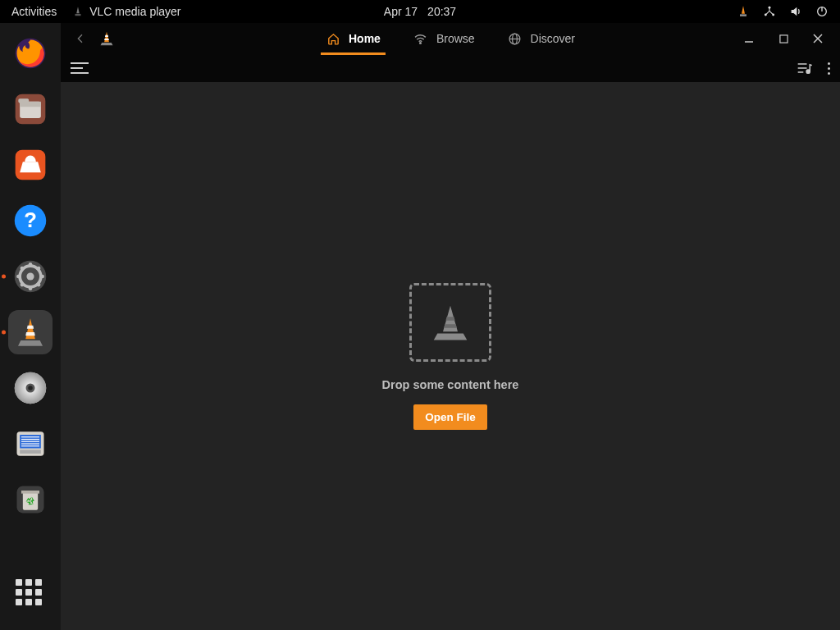 Image resolution: width=840 pixels, height=630 pixels. What do you see at coordinates (515, 39) in the screenshot?
I see `globe-icon` at bounding box center [515, 39].